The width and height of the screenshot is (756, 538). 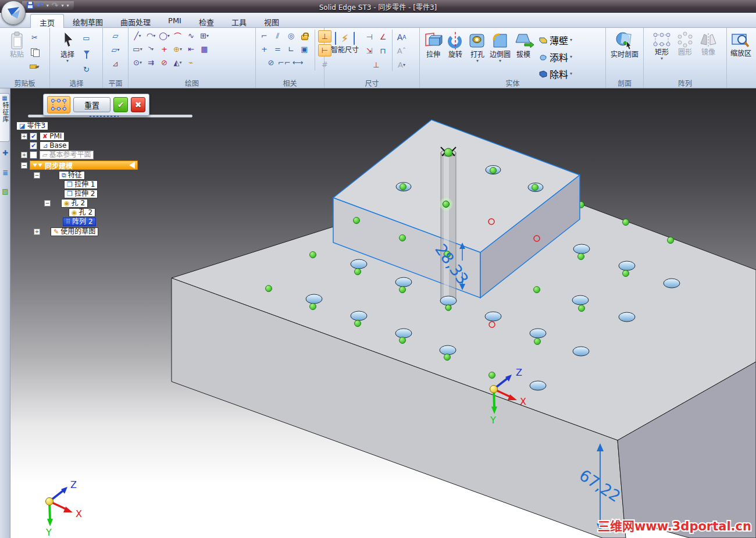 What do you see at coordinates (121, 105) in the screenshot?
I see `accept-button: ✔` at bounding box center [121, 105].